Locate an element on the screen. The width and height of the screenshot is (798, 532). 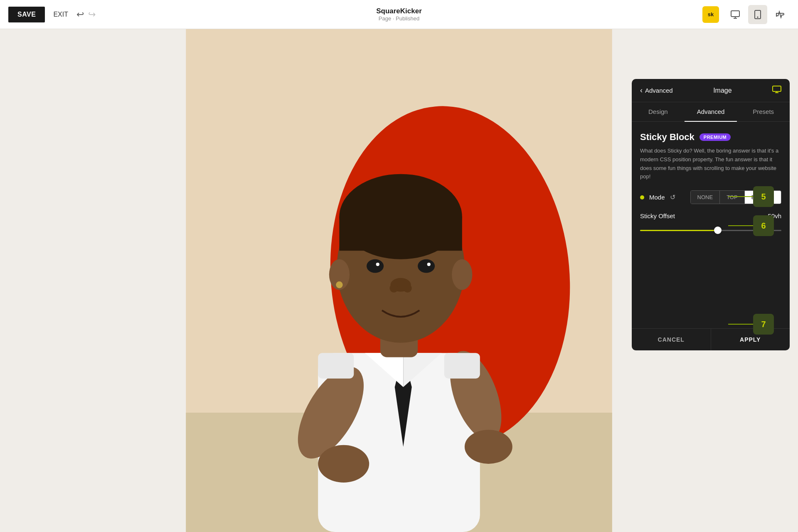
topbar: SAVE EXIT ↩ ↪ SquareKicker Page · Publis… is located at coordinates (399, 15).